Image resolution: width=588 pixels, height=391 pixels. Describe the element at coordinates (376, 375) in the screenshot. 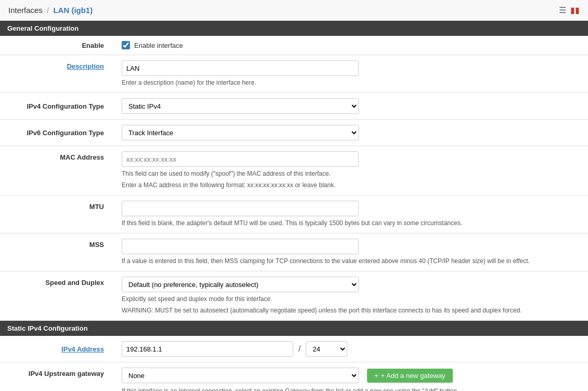

I see `add-gateway-icon: +` at that location.